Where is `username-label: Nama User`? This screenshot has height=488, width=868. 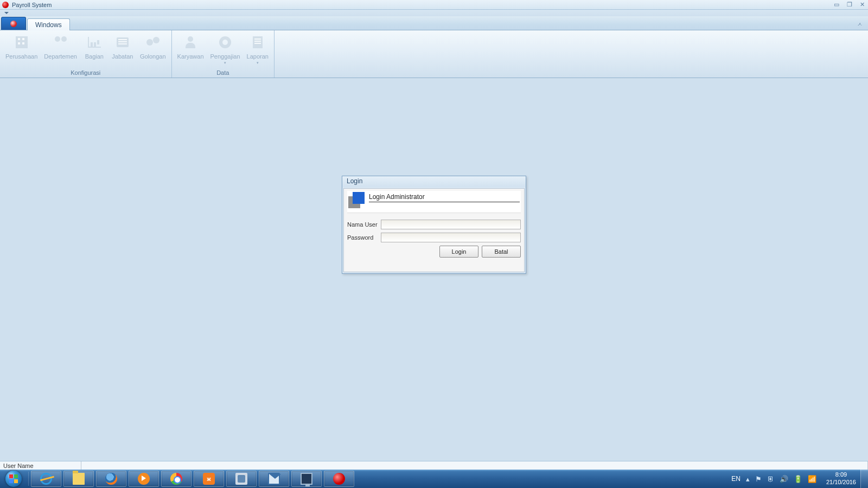
username-label: Nama User is located at coordinates (364, 224).